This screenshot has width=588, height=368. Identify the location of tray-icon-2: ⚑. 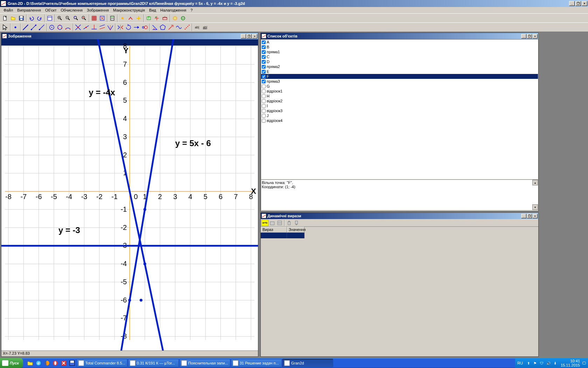
(535, 363).